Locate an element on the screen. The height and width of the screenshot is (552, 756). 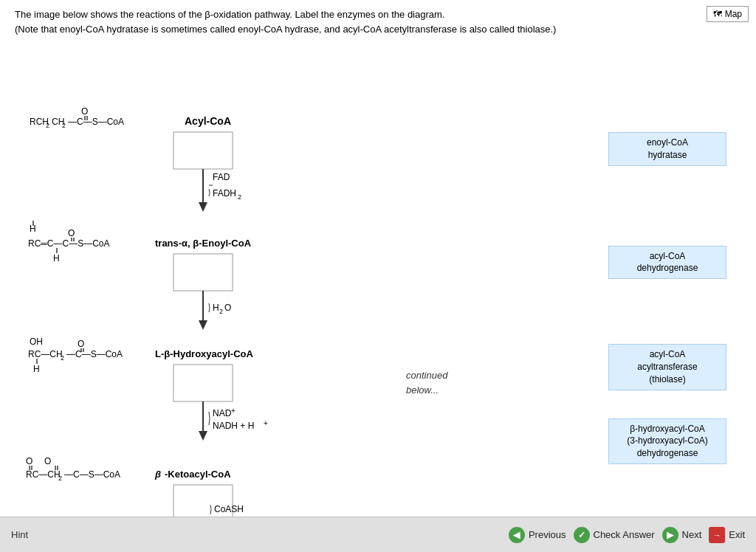
continued-text: continuedbelow... is located at coordinates (427, 382).